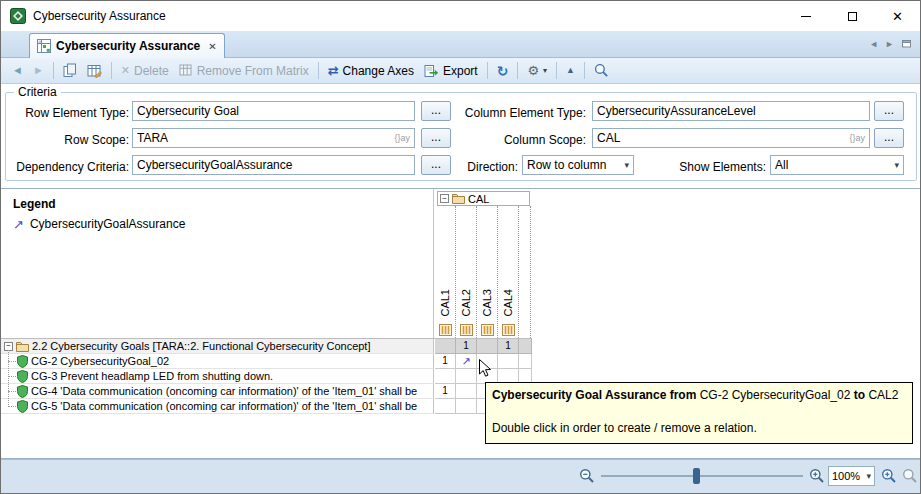  I want to click on row-element-type-input, so click(274, 111).